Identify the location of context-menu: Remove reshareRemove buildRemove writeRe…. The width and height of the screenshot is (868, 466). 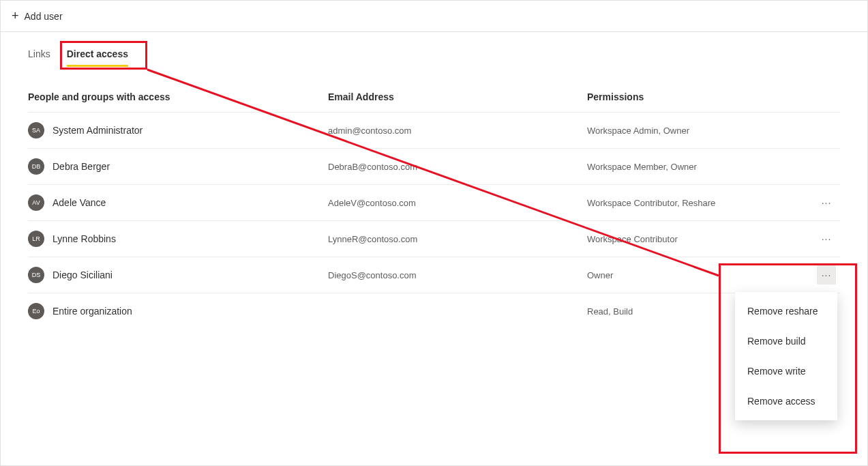
(786, 356).